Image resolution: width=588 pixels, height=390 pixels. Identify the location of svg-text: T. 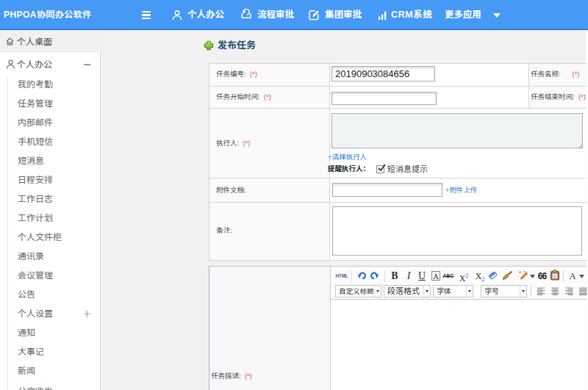
(556, 277).